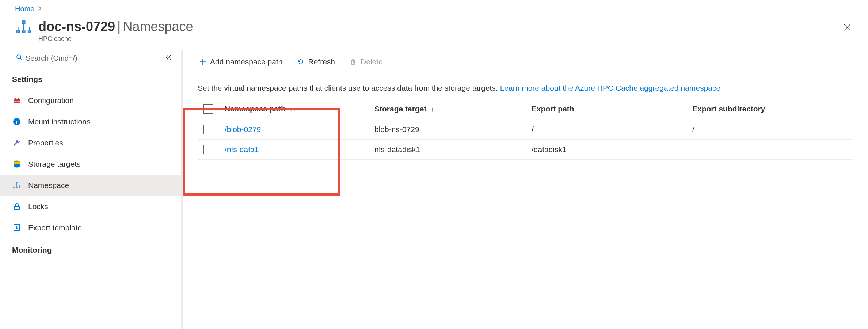 Image resolution: width=868 pixels, height=329 pixels. What do you see at coordinates (525, 62) in the screenshot?
I see `toolbar: Add namespace path Refresh Delete` at bounding box center [525, 62].